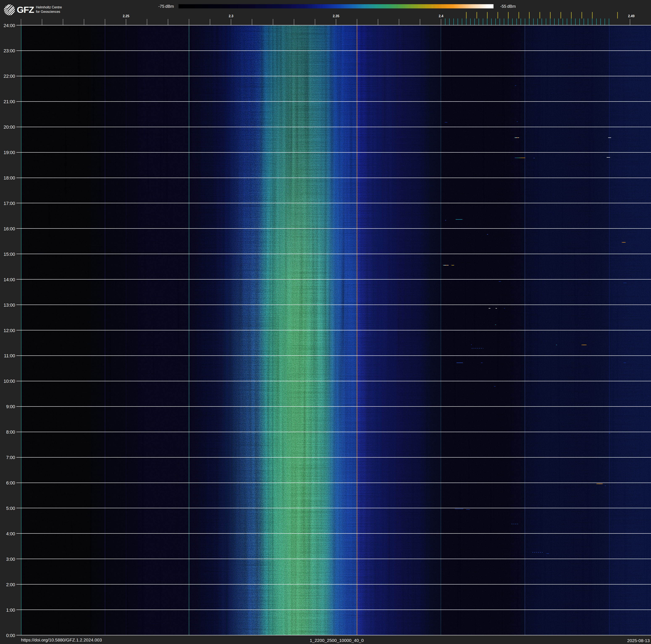 This screenshot has width=651, height=644. Describe the element at coordinates (49, 7) in the screenshot. I see `svg-text: Helmholtz Centre` at that location.